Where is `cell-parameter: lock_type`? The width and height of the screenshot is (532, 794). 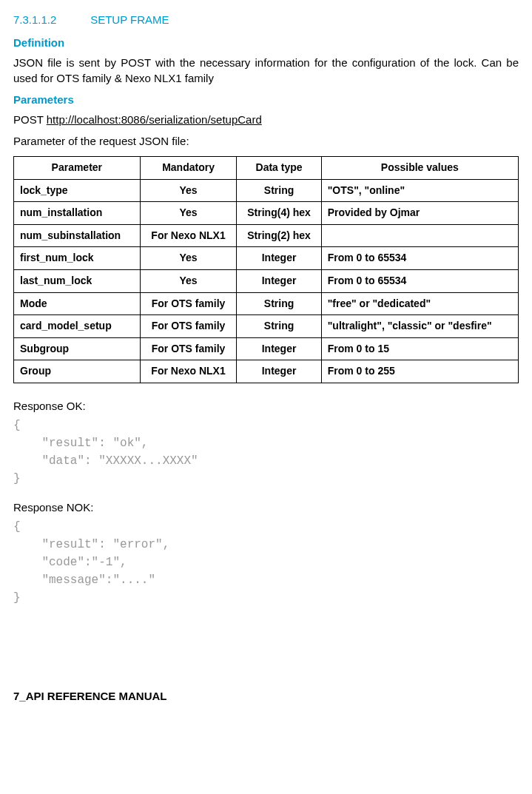 cell-parameter: lock_type is located at coordinates (77, 191).